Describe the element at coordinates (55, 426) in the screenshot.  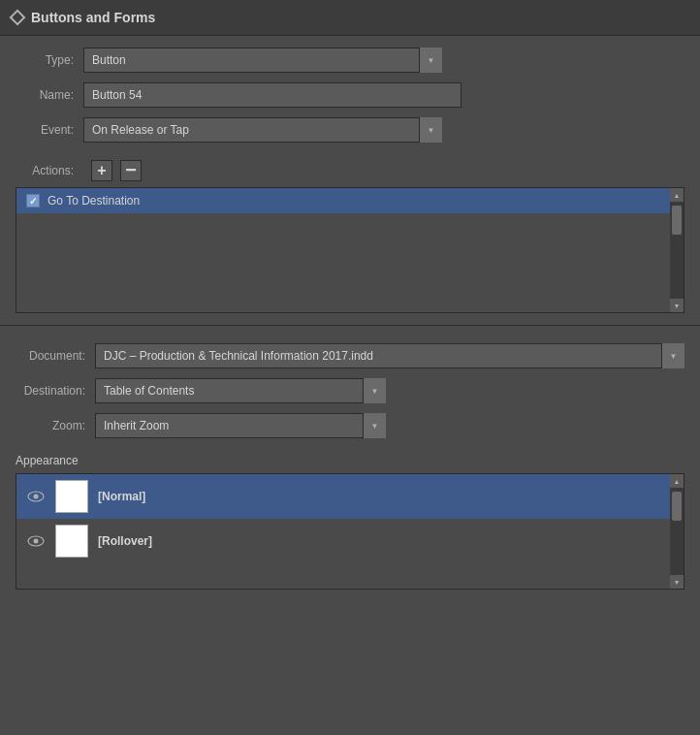
I see `zoom-label: Zoom:` at that location.